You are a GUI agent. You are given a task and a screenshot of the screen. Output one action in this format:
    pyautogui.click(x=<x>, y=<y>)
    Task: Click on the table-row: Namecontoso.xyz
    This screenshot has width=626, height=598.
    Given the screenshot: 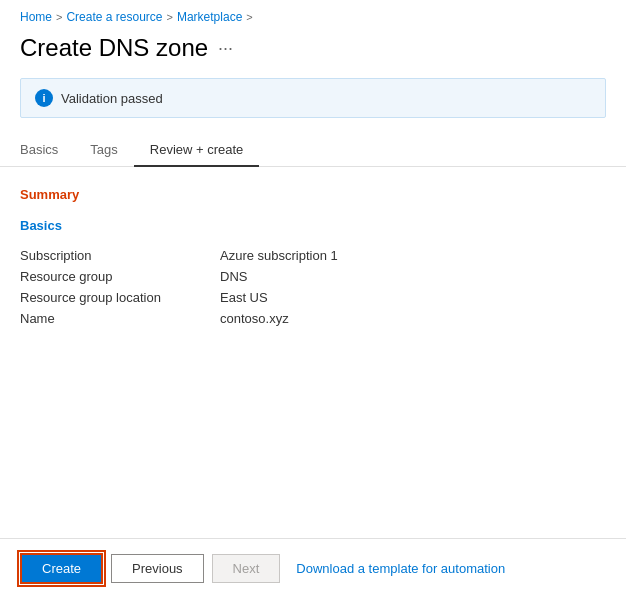 What is the action you would take?
    pyautogui.click(x=313, y=318)
    